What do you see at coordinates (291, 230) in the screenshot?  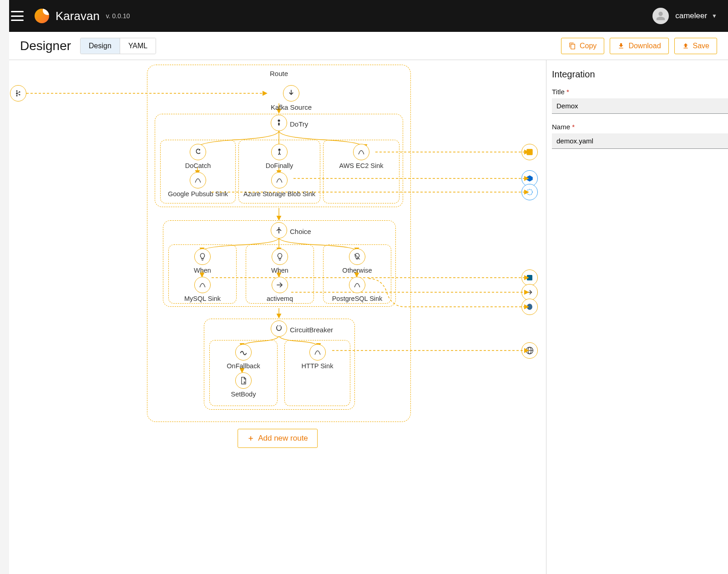 I see `node-choice: Choice` at bounding box center [291, 230].